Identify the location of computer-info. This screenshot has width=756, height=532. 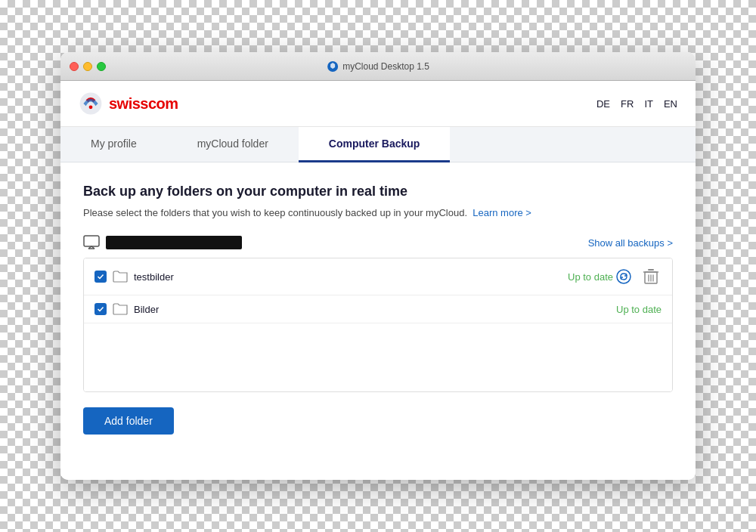
(163, 243).